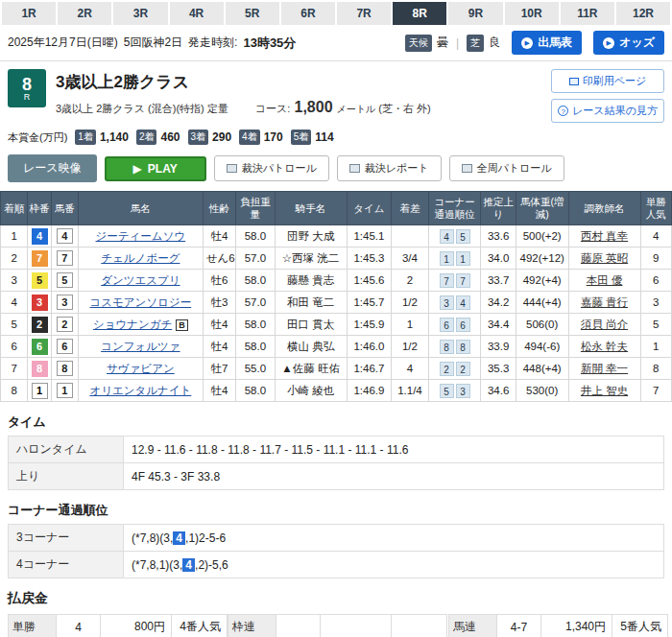  What do you see at coordinates (156, 169) in the screenshot?
I see `play-button: ▶ PLAY` at bounding box center [156, 169].